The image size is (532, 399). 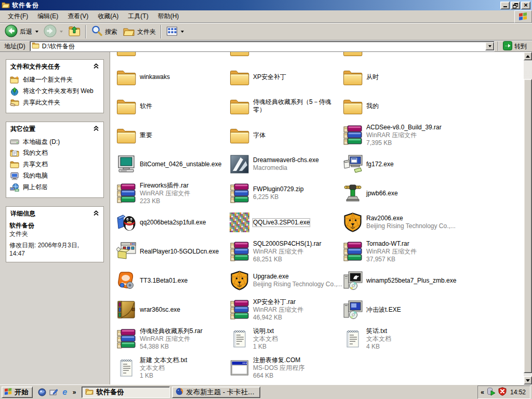 What do you see at coordinates (377, 331) in the screenshot?
I see `file-name: 笑话.txt` at bounding box center [377, 331].